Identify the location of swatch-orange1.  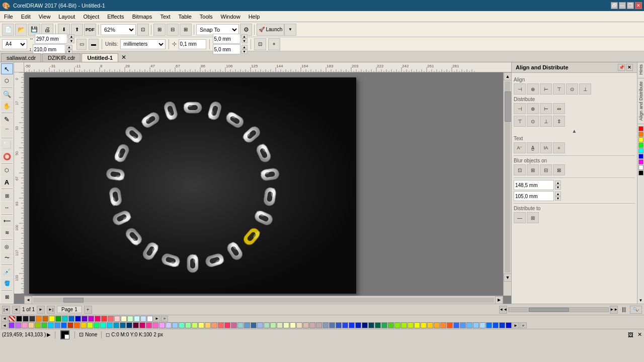
(39, 319).